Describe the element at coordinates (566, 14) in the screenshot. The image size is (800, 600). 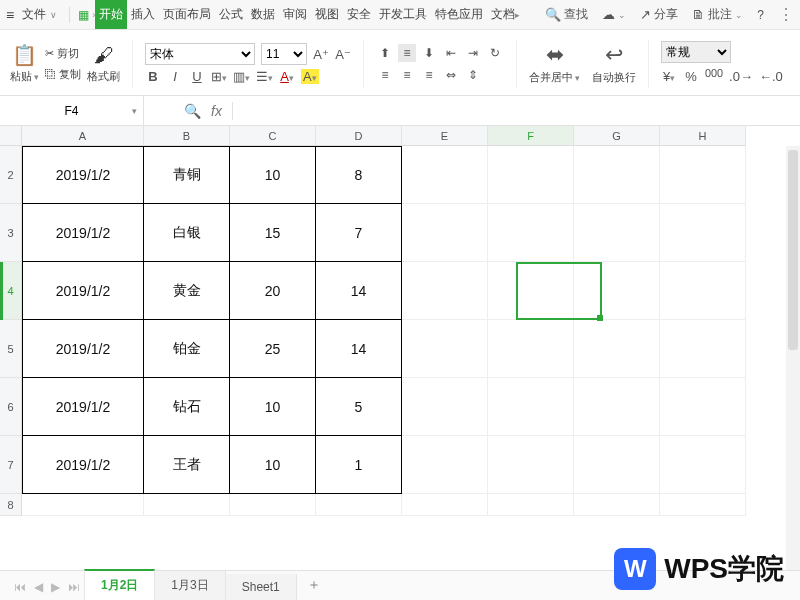
I see `search-button: 🔍查找` at that location.